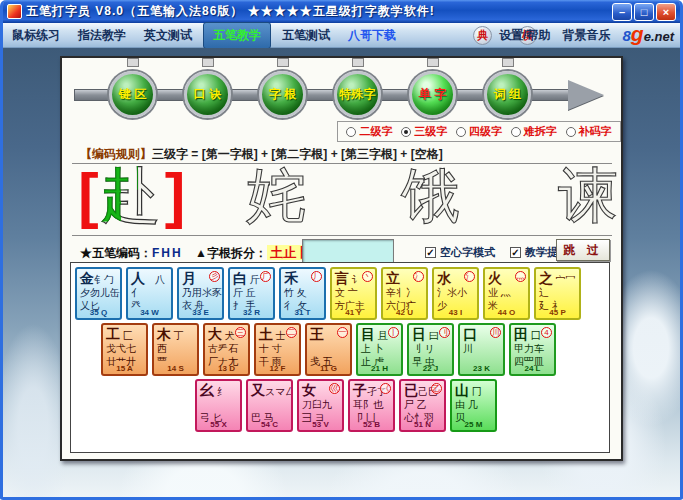 The height and width of the screenshot is (500, 683). Describe the element at coordinates (278, 369) in the screenshot. I see `key-code-label: 12 F` at that location.